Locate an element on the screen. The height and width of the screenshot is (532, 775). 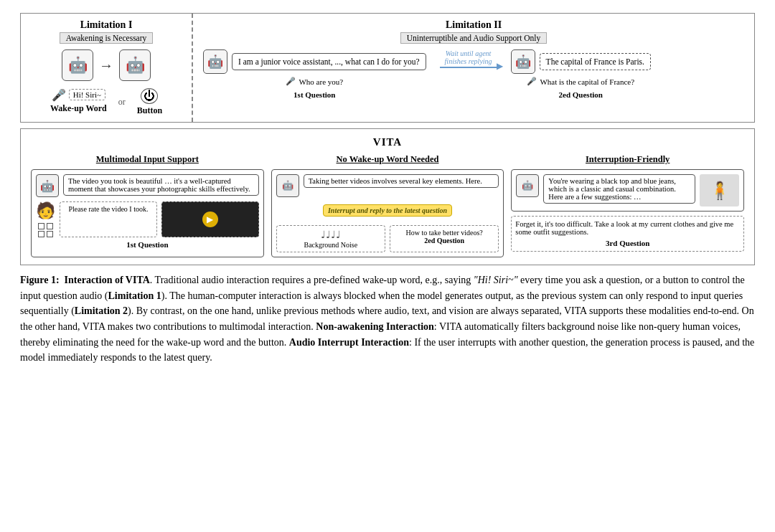
vita-col1-robot: 🤖 is located at coordinates (47, 186).